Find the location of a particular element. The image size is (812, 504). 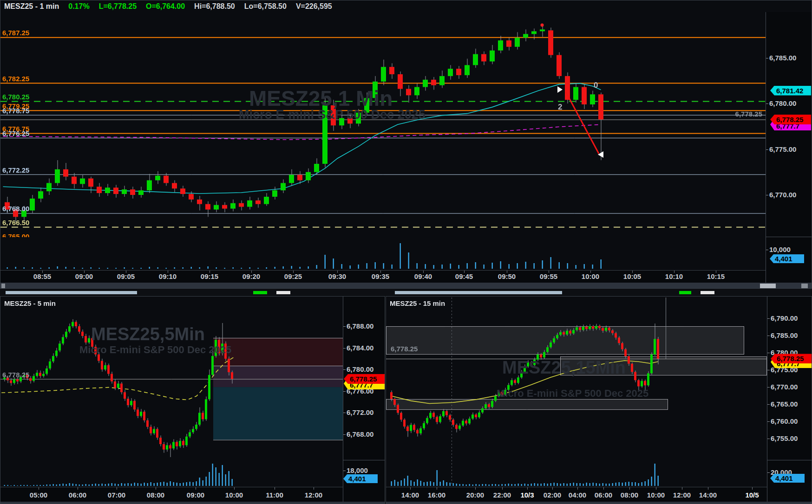

horizontal-scrollbar-1min is located at coordinates (406, 286).